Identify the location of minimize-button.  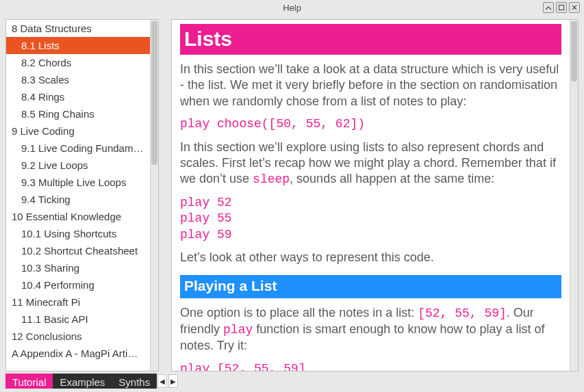
(548, 8).